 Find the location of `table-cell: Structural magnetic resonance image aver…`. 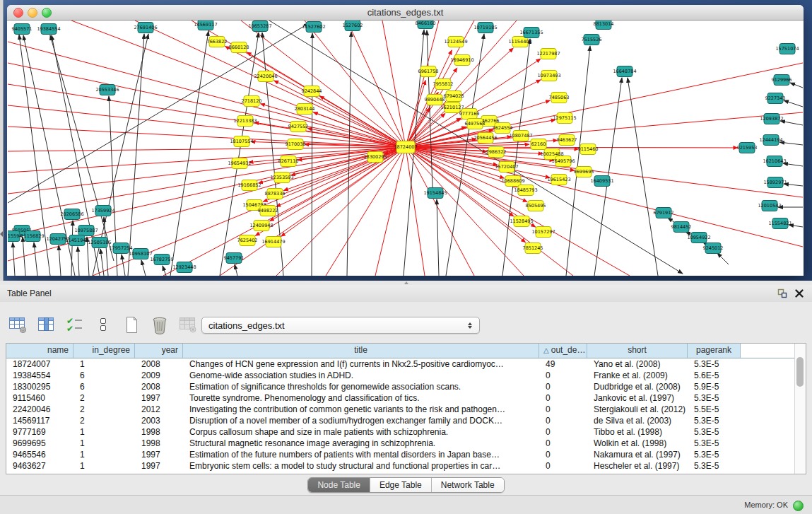

table-cell: Structural magnetic resonance image aver… is located at coordinates (361, 443).